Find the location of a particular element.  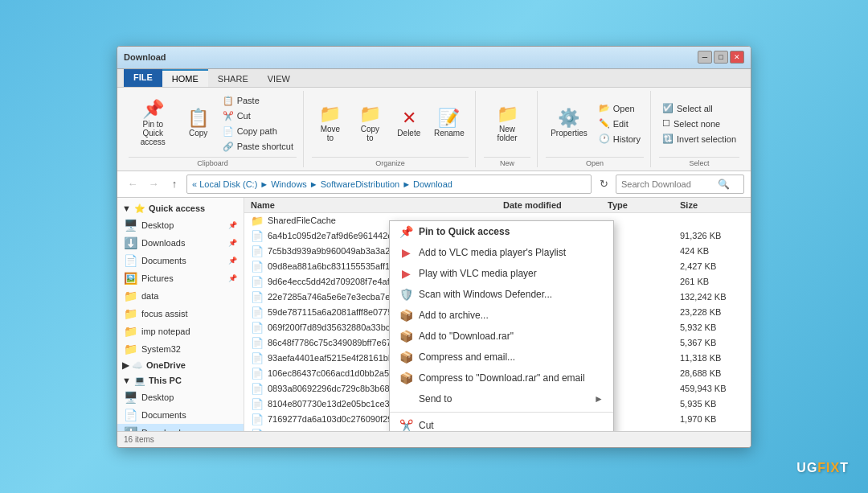

breadcrumb-softwaredist: SoftwareDistribution is located at coordinates (360, 184).